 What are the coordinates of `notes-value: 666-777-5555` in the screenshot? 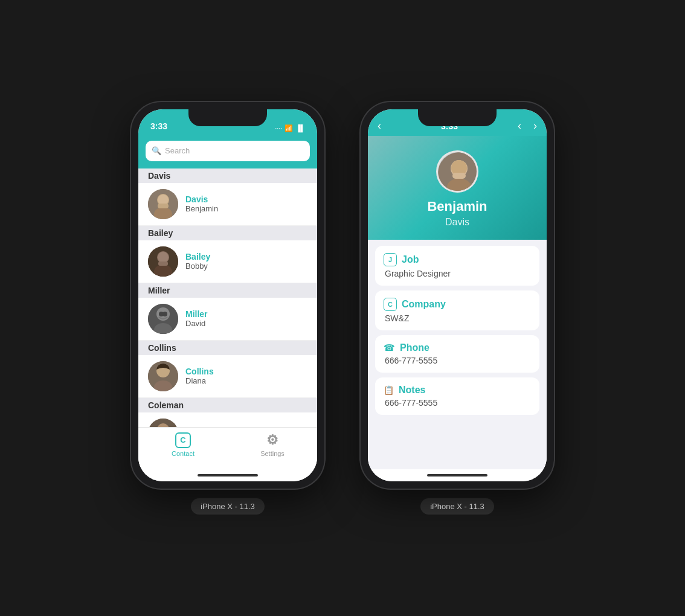 It's located at (457, 403).